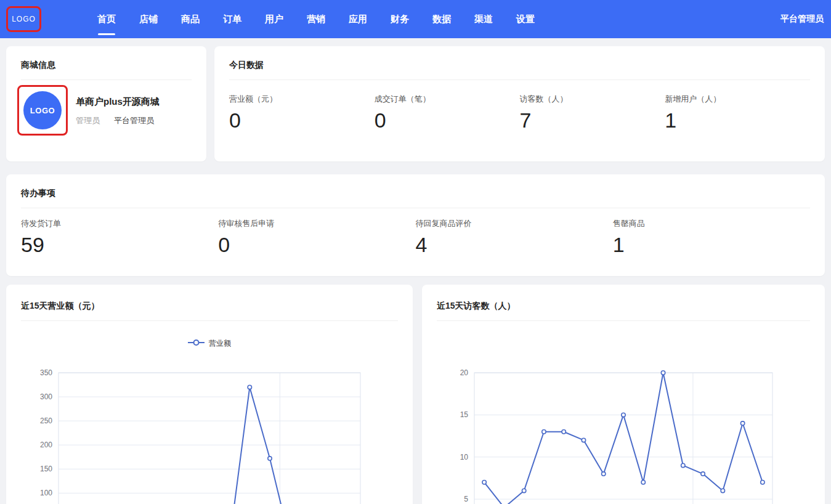 The width and height of the screenshot is (831, 504). Describe the element at coordinates (711, 237) in the screenshot. I see `stat-item: 售罄商品 1` at that location.